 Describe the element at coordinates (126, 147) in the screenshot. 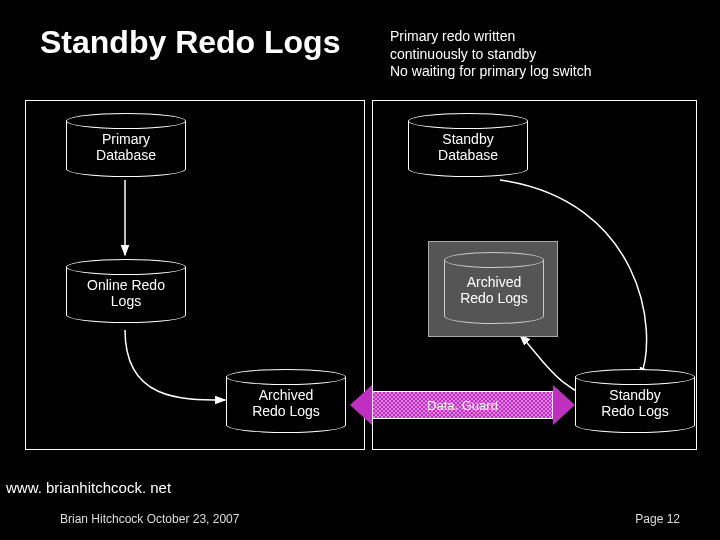

I see `primary-database-label: Primary Database` at that location.